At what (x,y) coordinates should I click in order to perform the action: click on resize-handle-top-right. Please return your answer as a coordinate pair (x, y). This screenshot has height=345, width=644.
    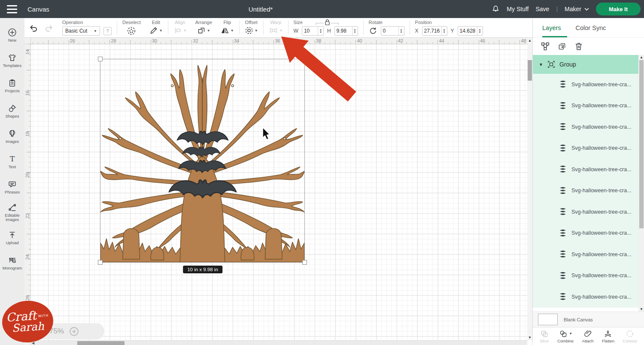
    Looking at the image, I should click on (305, 59).